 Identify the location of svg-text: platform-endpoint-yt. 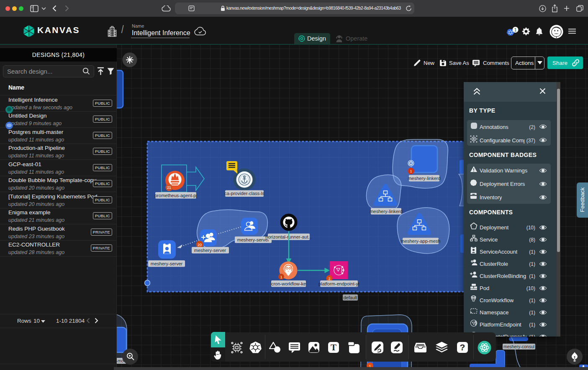
(339, 284).